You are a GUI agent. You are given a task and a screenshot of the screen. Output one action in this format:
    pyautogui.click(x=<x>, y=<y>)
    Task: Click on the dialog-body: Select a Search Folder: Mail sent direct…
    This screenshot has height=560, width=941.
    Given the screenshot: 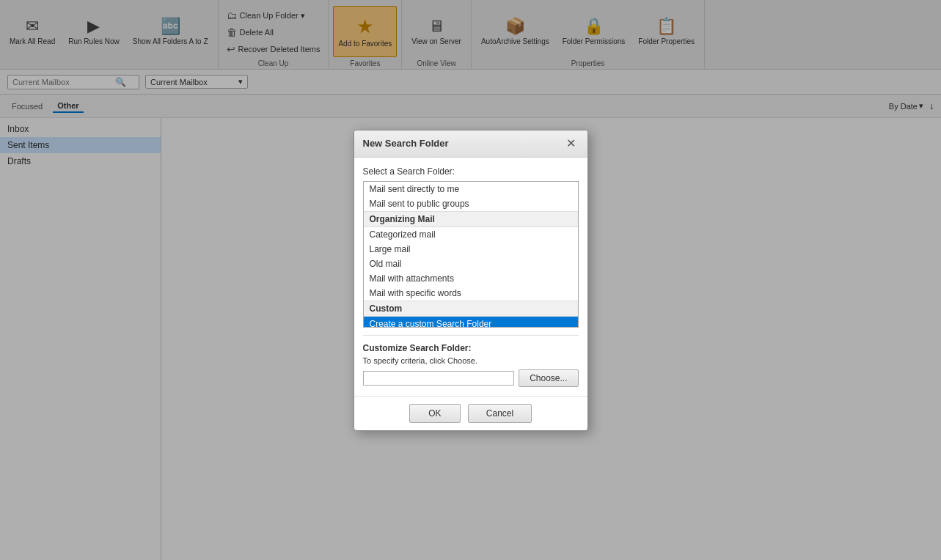 What is the action you would take?
    pyautogui.click(x=471, y=277)
    